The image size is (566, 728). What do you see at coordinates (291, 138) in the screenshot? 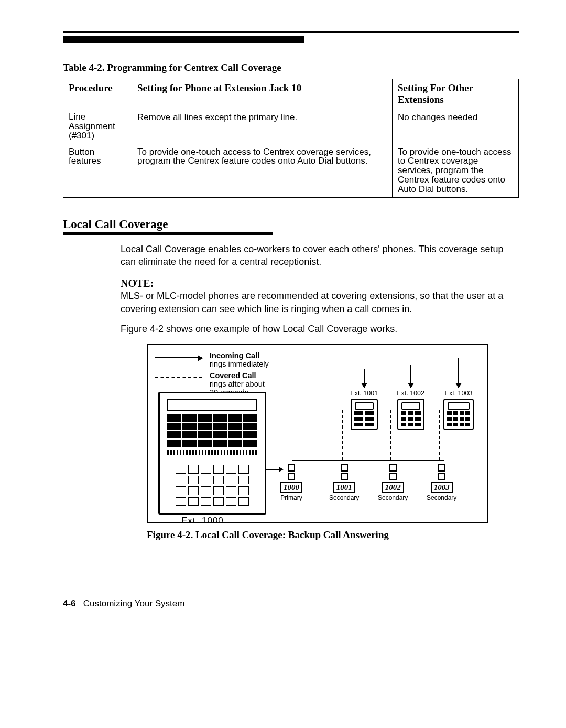
I see `centrex-table: Procedure Setting for Phone at Extension…` at bounding box center [291, 138].